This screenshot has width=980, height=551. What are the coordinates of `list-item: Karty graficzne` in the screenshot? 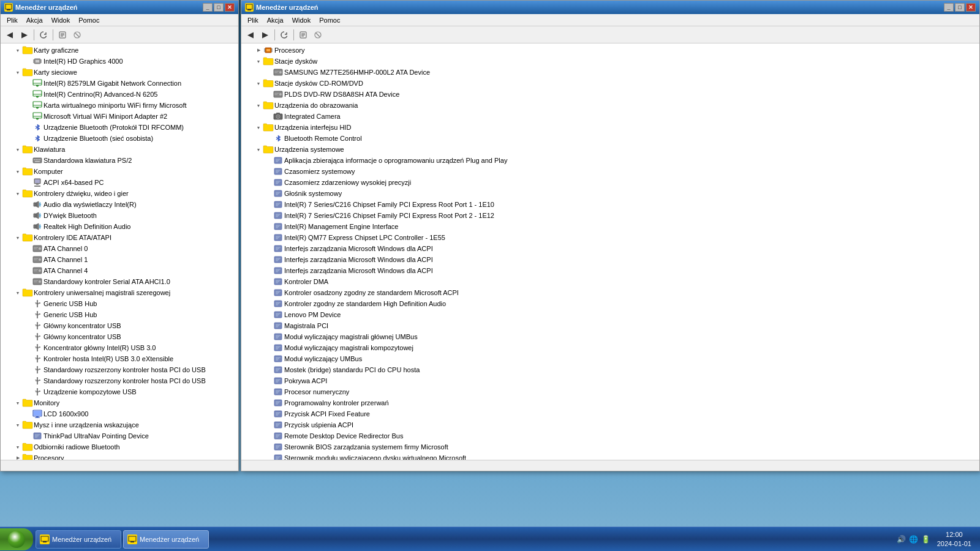 It's located at (119, 50).